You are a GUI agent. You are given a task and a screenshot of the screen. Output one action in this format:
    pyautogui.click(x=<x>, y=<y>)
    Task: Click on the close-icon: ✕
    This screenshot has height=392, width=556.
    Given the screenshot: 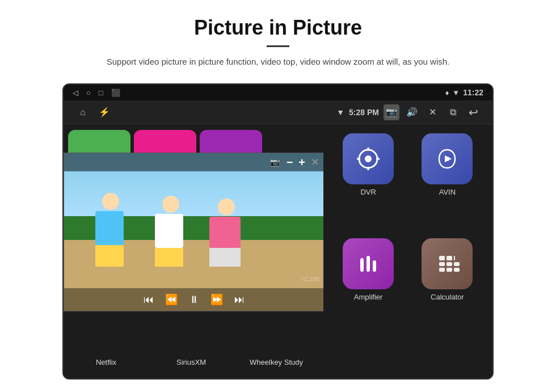 What is the action you would take?
    pyautogui.click(x=432, y=112)
    